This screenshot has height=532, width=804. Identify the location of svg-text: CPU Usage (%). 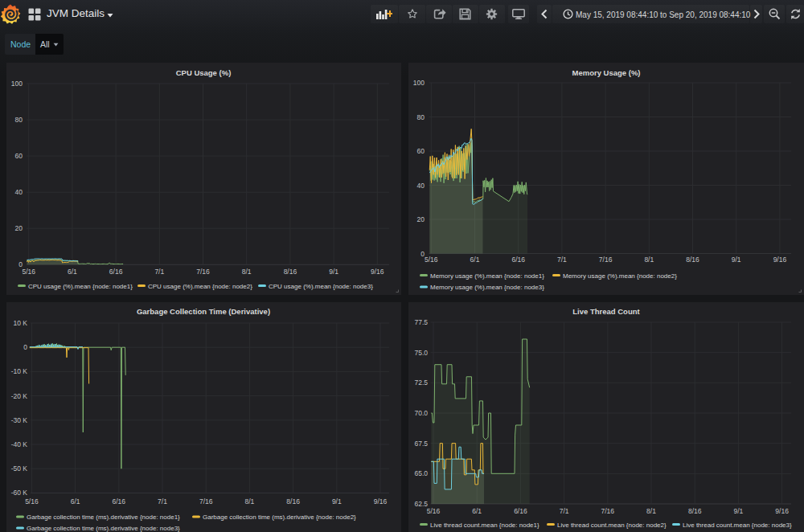
(204, 72).